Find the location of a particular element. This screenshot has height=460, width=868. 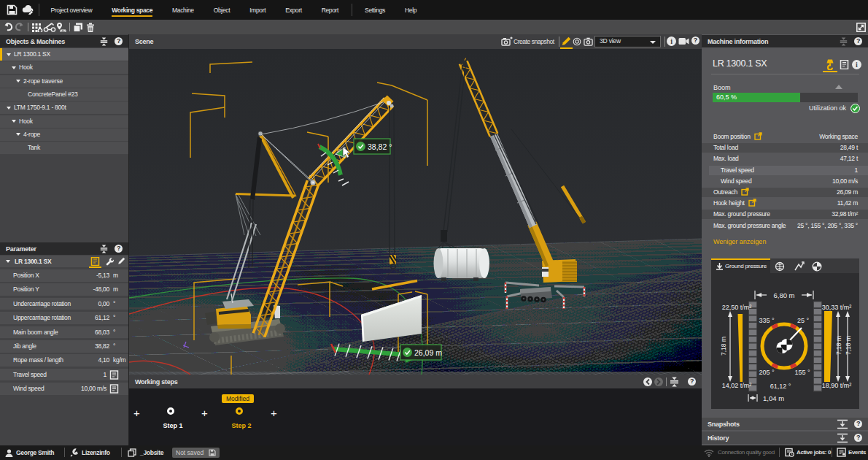

svg-text: 335 ° is located at coordinates (767, 321).